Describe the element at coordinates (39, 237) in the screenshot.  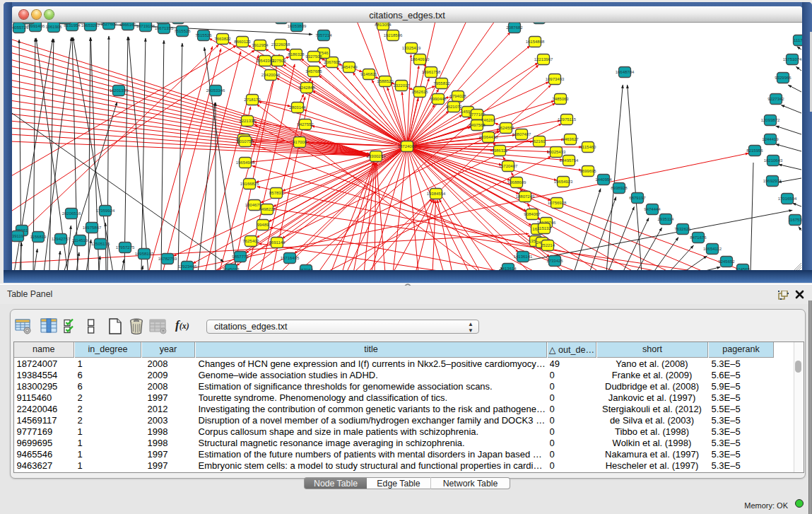
I see `svg-text: 1156819` at that location.